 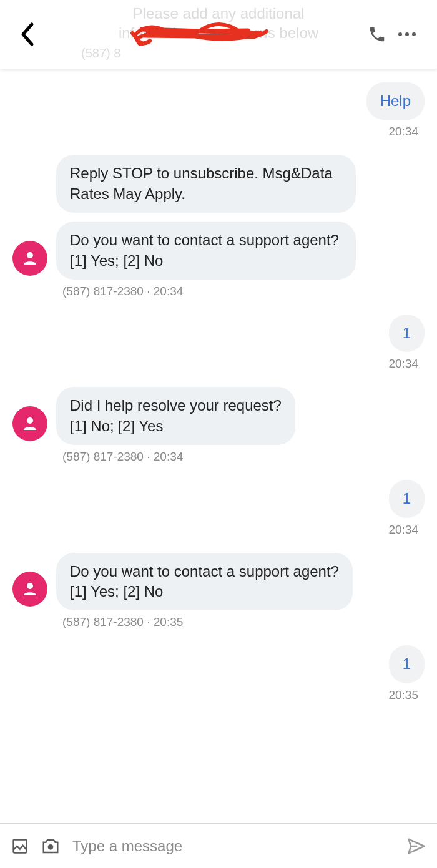 I want to click on message-incoming-group: Do you want to contact a support agent? …, so click(x=219, y=592).